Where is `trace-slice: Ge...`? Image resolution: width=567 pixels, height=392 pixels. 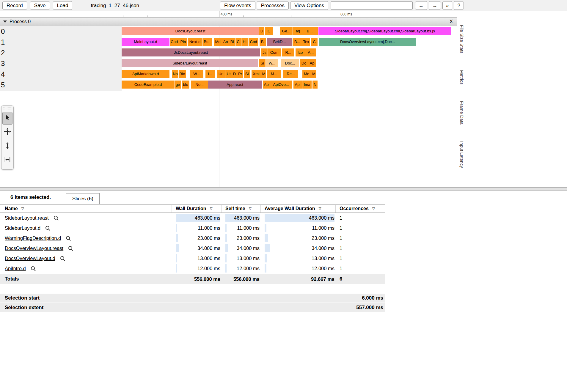 trace-slice: Ge... is located at coordinates (286, 31).